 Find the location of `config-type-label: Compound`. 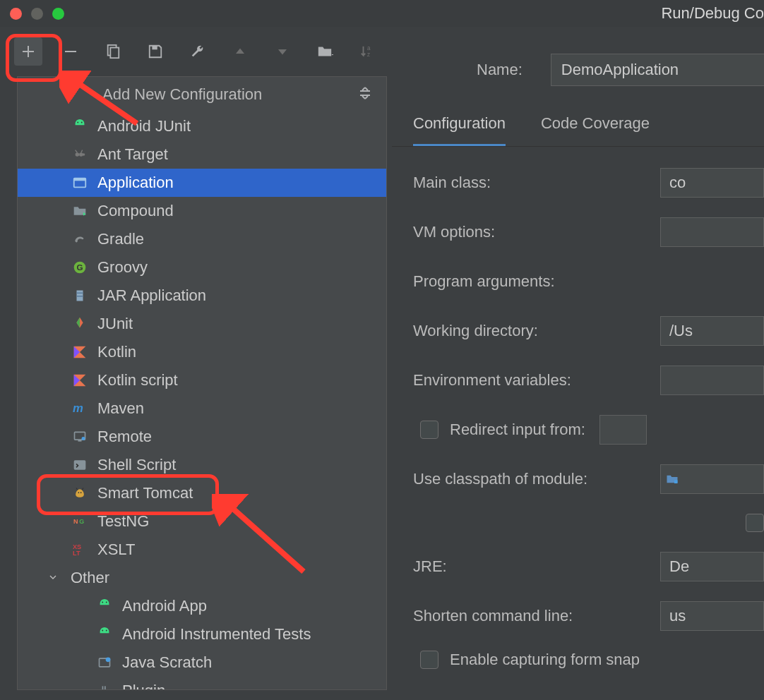

config-type-label: Compound is located at coordinates (136, 211).